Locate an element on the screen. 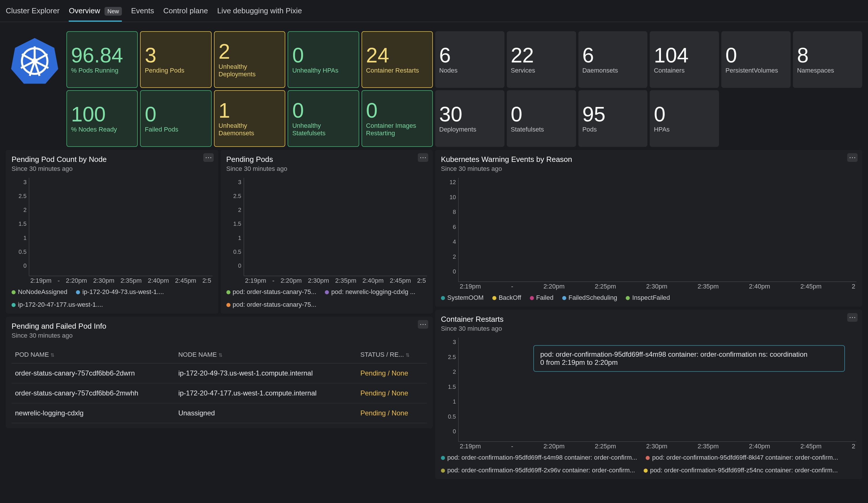 Image resolution: width=868 pixels, height=503 pixels. card-label: Container Restarts is located at coordinates (397, 70).